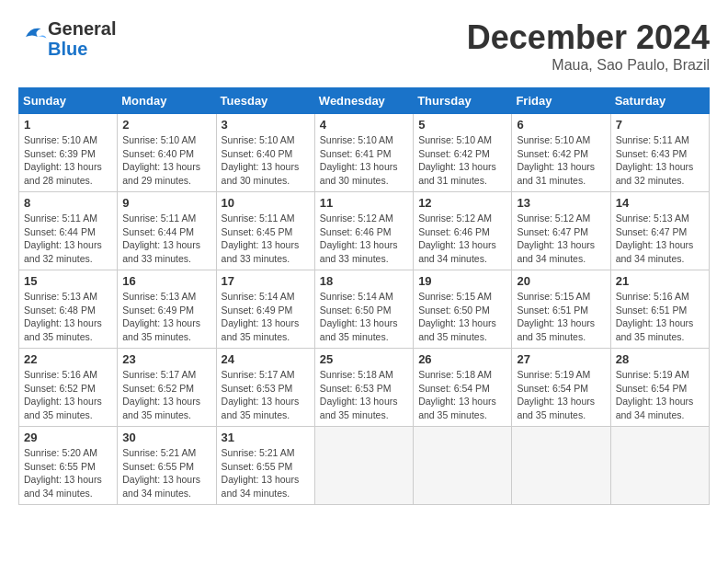 The width and height of the screenshot is (728, 563). What do you see at coordinates (462, 359) in the screenshot?
I see `day-number: 26` at bounding box center [462, 359].